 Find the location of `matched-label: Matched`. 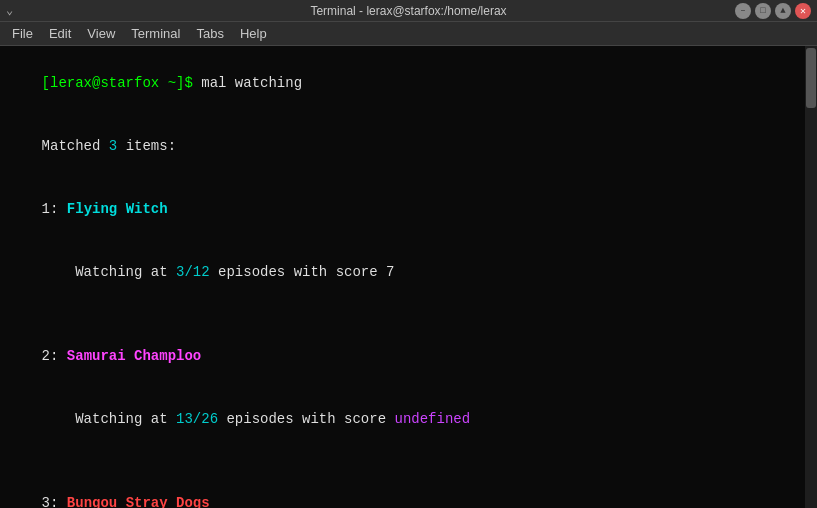

matched-label: Matched is located at coordinates (76, 146).